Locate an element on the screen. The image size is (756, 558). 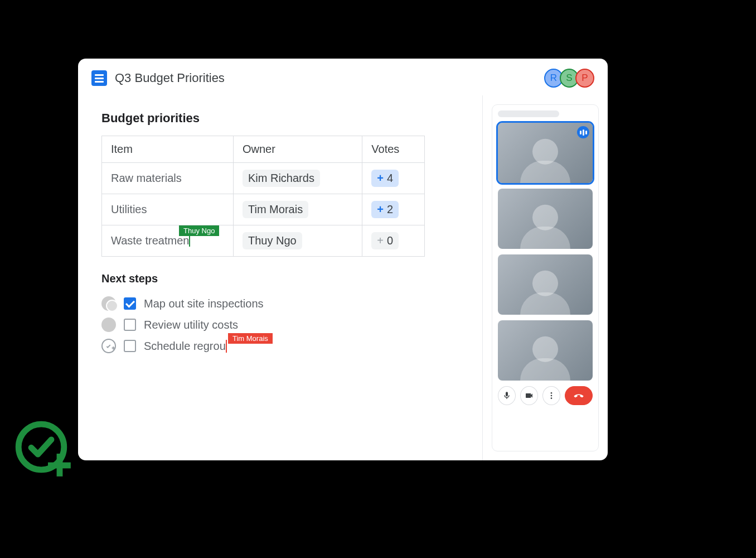
more-options-button is located at coordinates (551, 396).